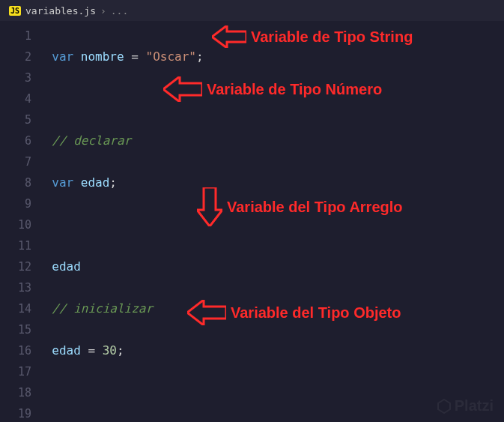 This screenshot has height=422, width=504. I want to click on code-line: // inicializar, so click(200, 309).